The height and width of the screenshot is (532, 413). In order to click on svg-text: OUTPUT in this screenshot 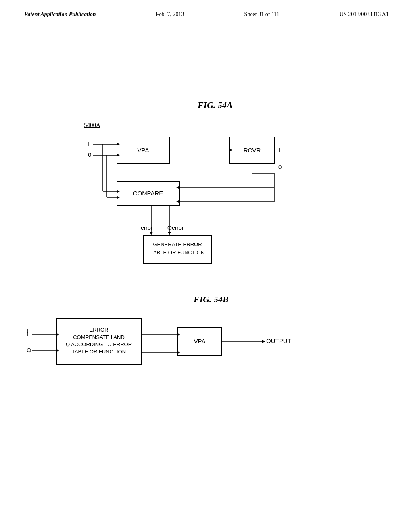, I will do `click(279, 341)`.